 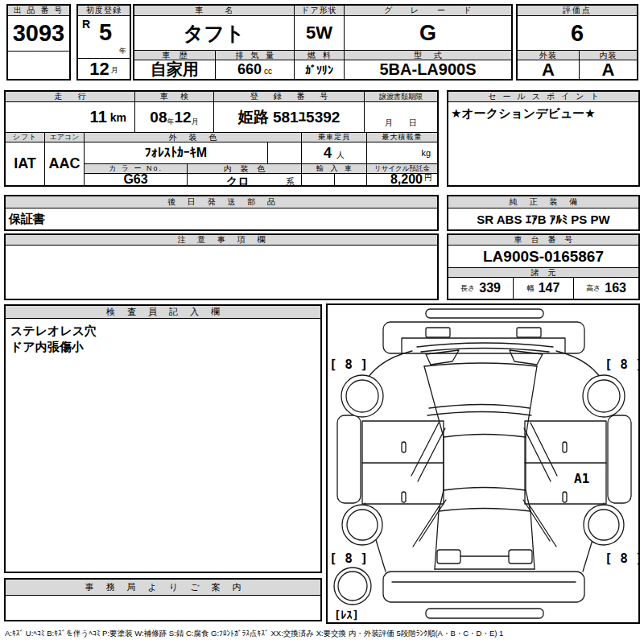 What do you see at coordinates (244, 169) in the screenshot?
I see `interior-color-label: 内 装 色` at bounding box center [244, 169].